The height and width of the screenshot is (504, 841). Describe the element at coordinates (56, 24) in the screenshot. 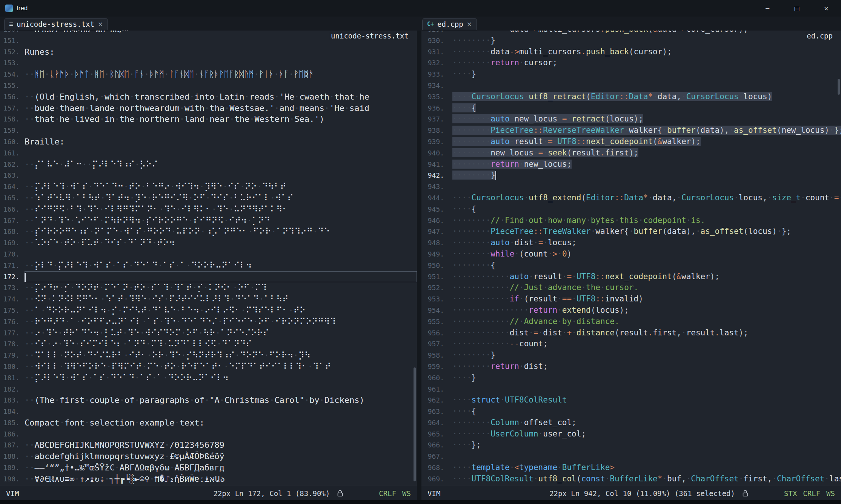

I see `tab-unicode-stress-txt: ≡ unicode-stress.txt ×` at that location.